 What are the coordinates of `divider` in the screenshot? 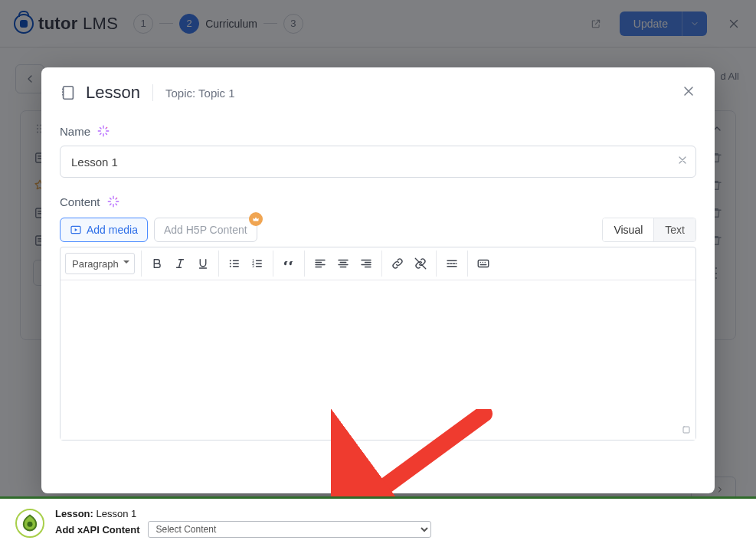 It's located at (153, 93).